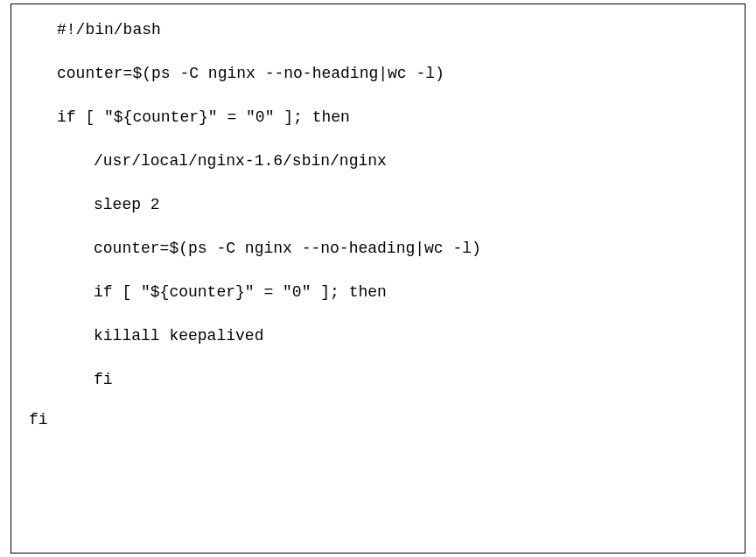  What do you see at coordinates (378, 30) in the screenshot?
I see `code-line-shebang: #!/bin/bash` at bounding box center [378, 30].